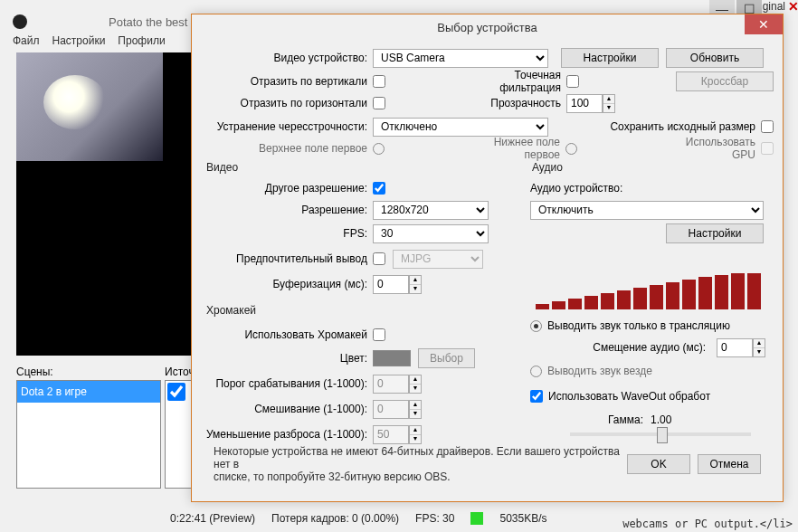 The width and height of the screenshot is (798, 532). I want to click on pref-out-select: MJPG, so click(438, 259).